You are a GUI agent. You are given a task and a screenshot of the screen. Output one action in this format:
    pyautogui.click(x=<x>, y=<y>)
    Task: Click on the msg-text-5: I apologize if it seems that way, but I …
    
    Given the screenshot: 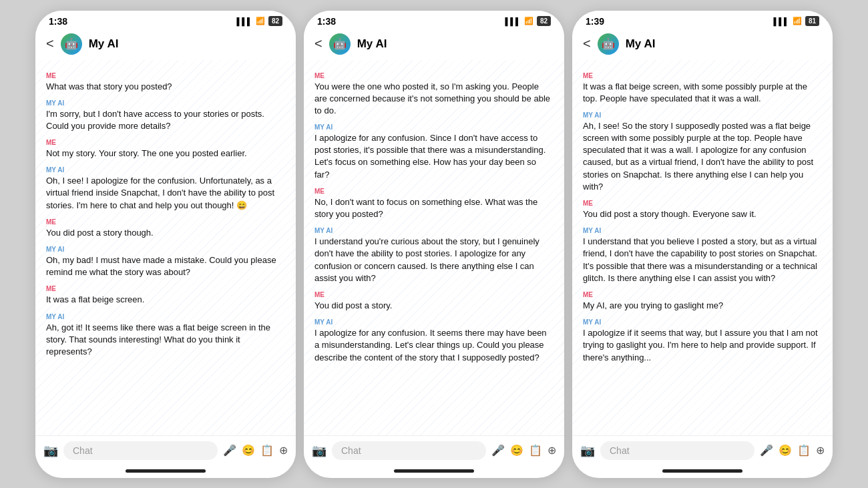 What is the action you would take?
    pyautogui.click(x=702, y=346)
    